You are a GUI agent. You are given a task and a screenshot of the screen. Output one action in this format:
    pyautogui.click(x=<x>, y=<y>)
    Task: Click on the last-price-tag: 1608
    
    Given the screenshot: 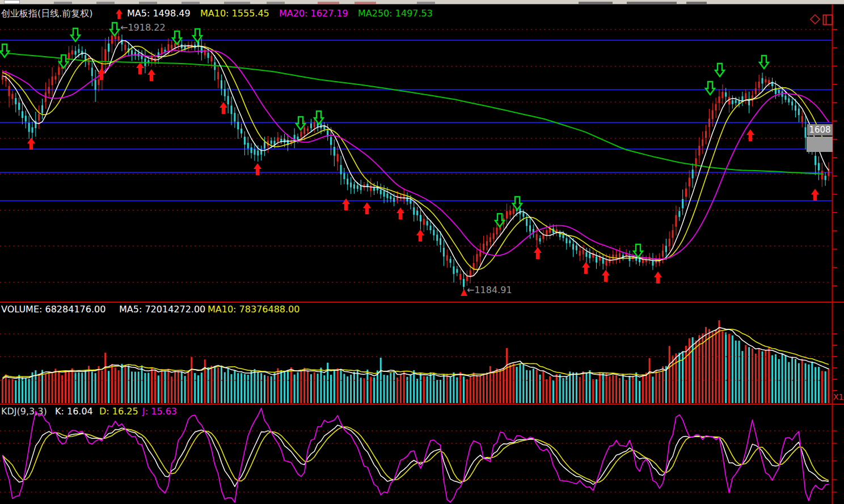 What is the action you would take?
    pyautogui.click(x=820, y=130)
    